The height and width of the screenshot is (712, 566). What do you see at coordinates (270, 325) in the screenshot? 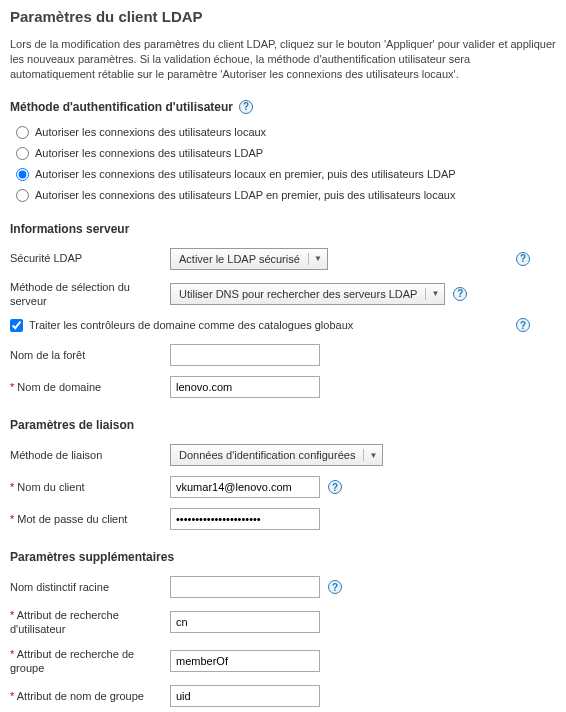
I see `treat-dc-row: Traiter les contrôleurs de domaine comme…` at bounding box center [270, 325].